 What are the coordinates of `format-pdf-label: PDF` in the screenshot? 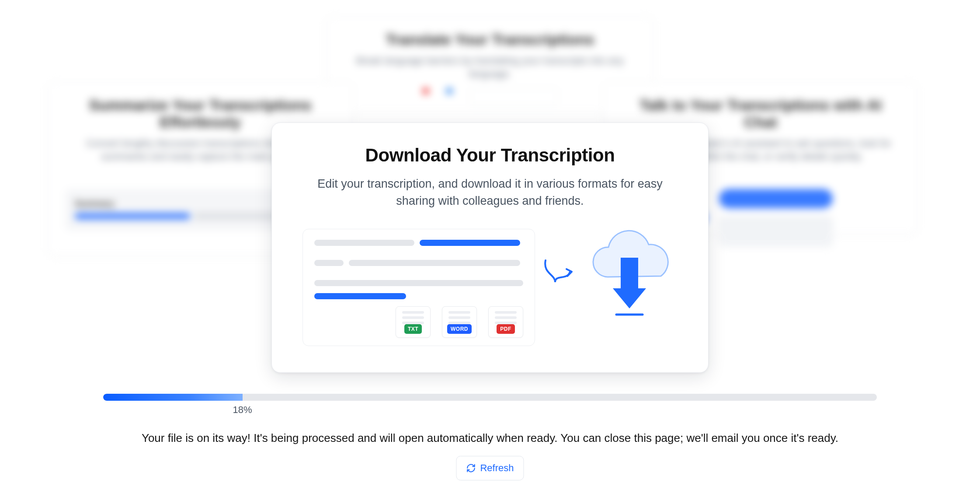 It's located at (506, 329).